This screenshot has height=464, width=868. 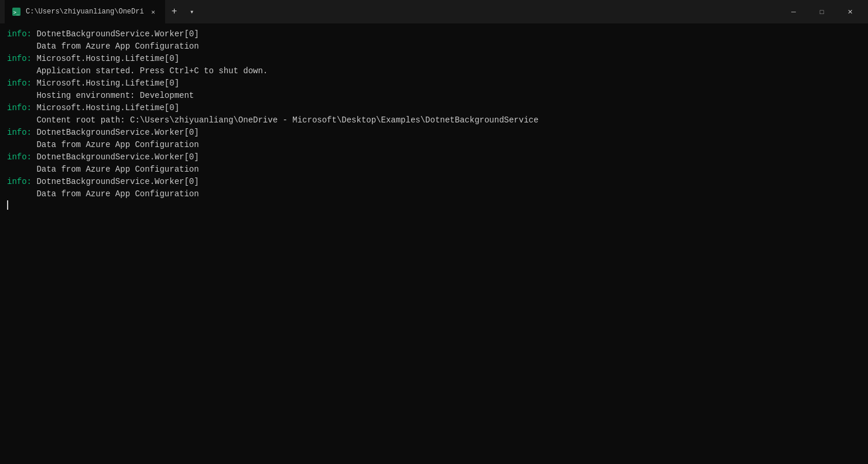 I want to click on terminal-tab: >_ C:\Users\zhiyuanliang\OneDri ✕, so click(x=85, y=12).